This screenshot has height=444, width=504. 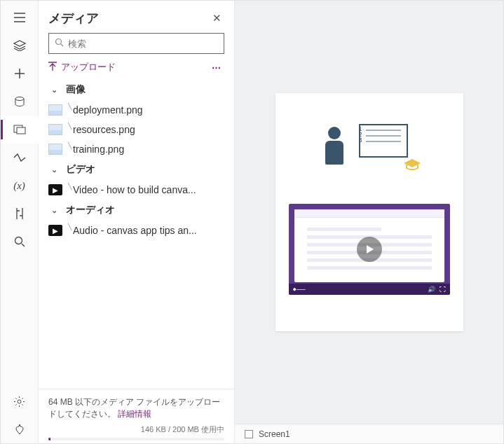 What do you see at coordinates (217, 18) in the screenshot?
I see `close-icon: ✕` at bounding box center [217, 18].